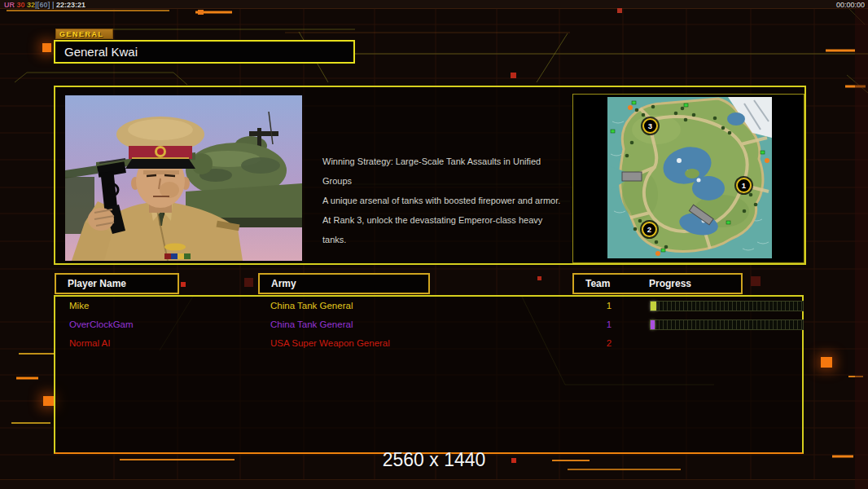 This screenshot has width=868, height=489. Describe the element at coordinates (445, 200) in the screenshot. I see `briefing-line: A unique arsenal of tanks with boosted f…` at that location.